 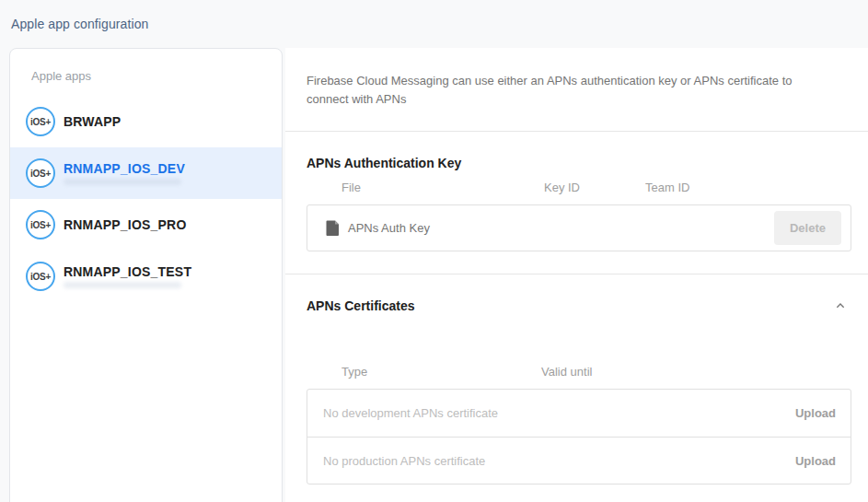 What do you see at coordinates (579, 228) in the screenshot?
I see `auth-key-row: APNs Auth Key Delete` at bounding box center [579, 228].